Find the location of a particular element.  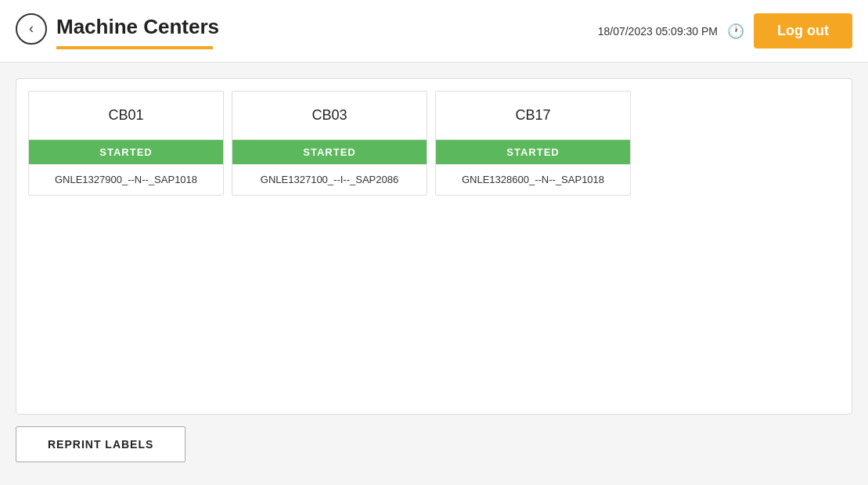

title-underline is located at coordinates (135, 48).